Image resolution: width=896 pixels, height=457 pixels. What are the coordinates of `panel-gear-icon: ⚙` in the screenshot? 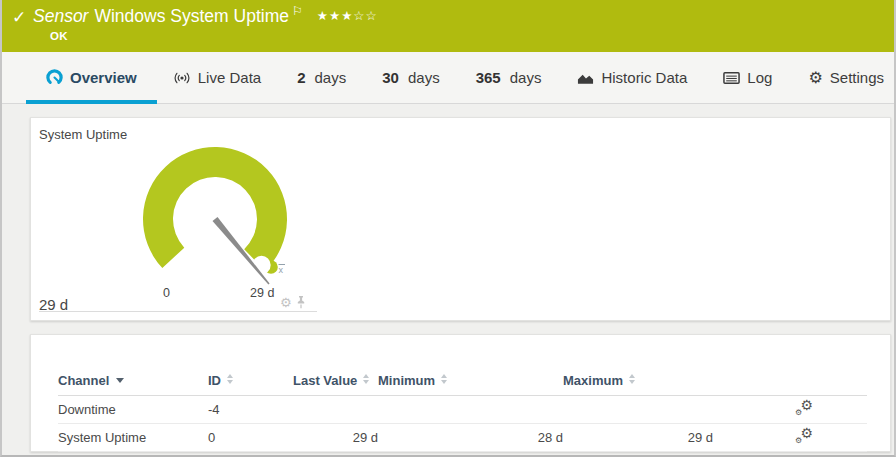 It's located at (286, 302).